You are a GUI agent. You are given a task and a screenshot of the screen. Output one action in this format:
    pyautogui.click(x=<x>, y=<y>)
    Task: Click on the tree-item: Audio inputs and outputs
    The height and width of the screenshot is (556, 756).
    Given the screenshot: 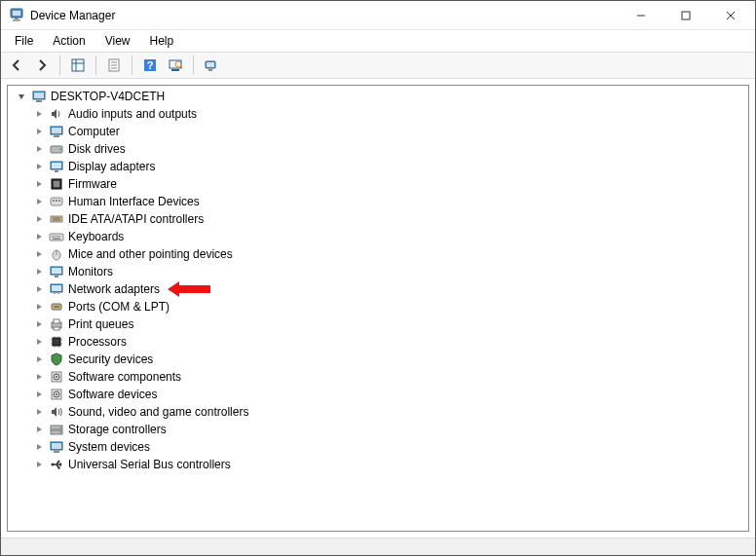 What is the action you would take?
    pyautogui.click(x=378, y=114)
    